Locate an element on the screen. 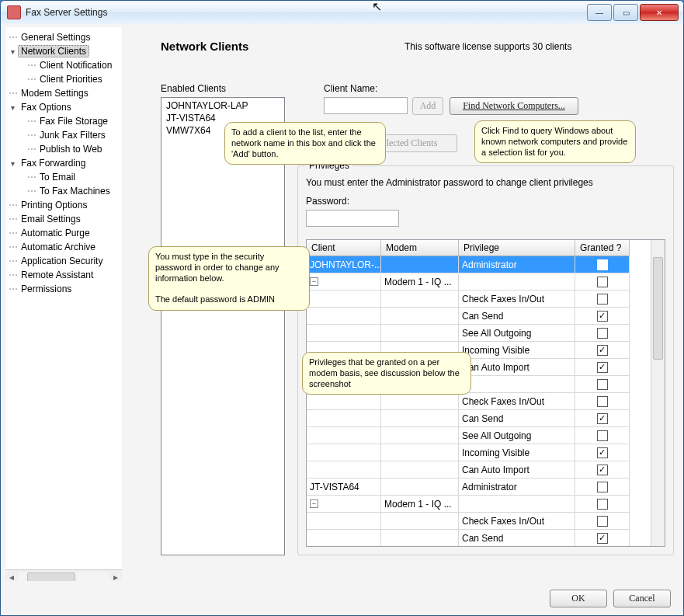 The height and width of the screenshot is (616, 684). cell-client: − is located at coordinates (344, 282).